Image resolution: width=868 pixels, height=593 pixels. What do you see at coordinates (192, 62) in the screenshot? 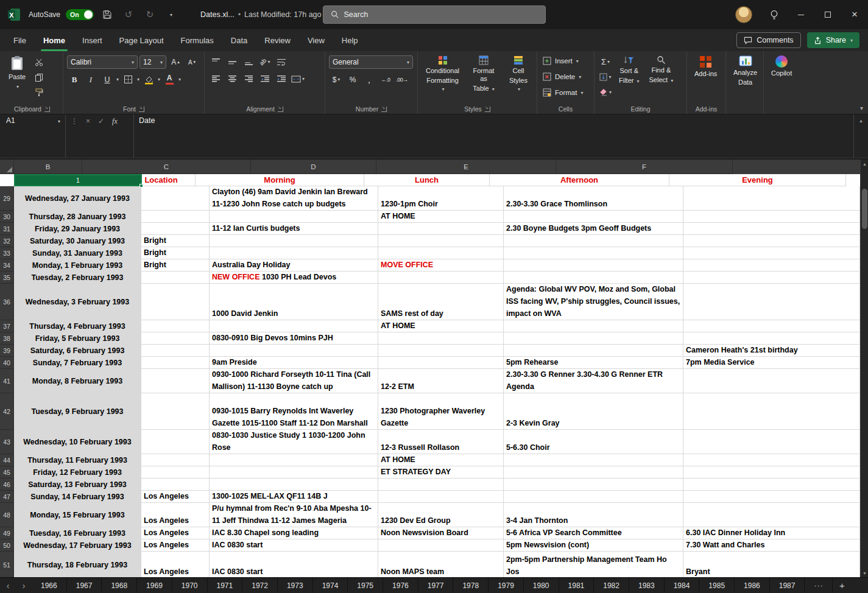
I see `decrease-font-size-button: A▾` at bounding box center [192, 62].